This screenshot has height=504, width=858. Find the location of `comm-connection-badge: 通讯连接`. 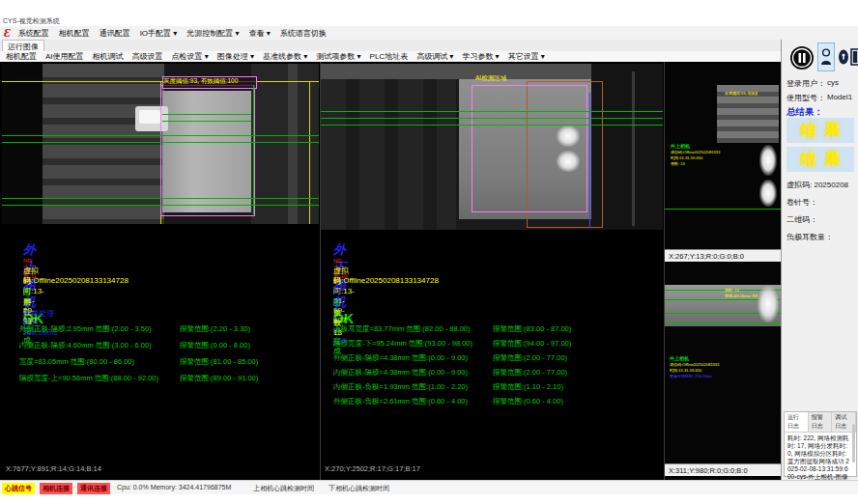

comm-connection-badge: 通讯连接 is located at coordinates (94, 489).